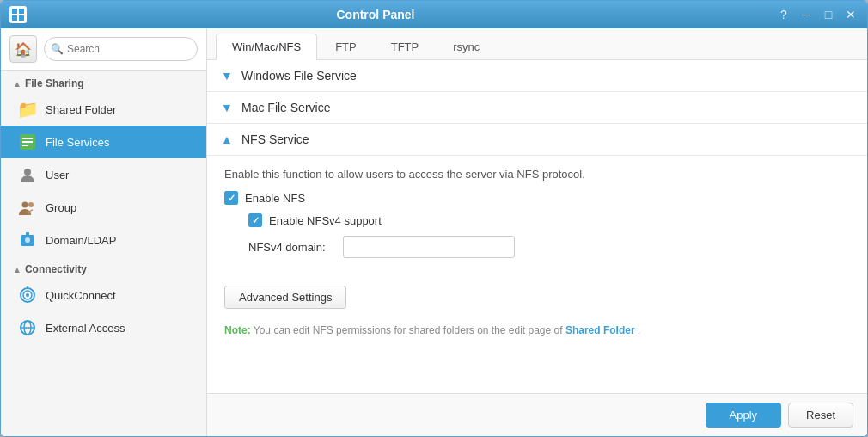 The image size is (868, 437). Describe the element at coordinates (18, 15) in the screenshot. I see `title-bar-left` at that location.